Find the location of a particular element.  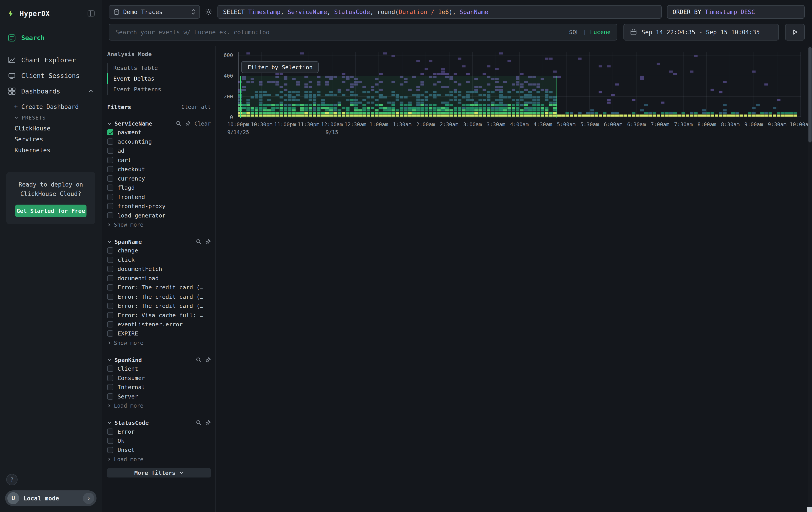

filter-group-title: StatusCode is located at coordinates (132, 423).